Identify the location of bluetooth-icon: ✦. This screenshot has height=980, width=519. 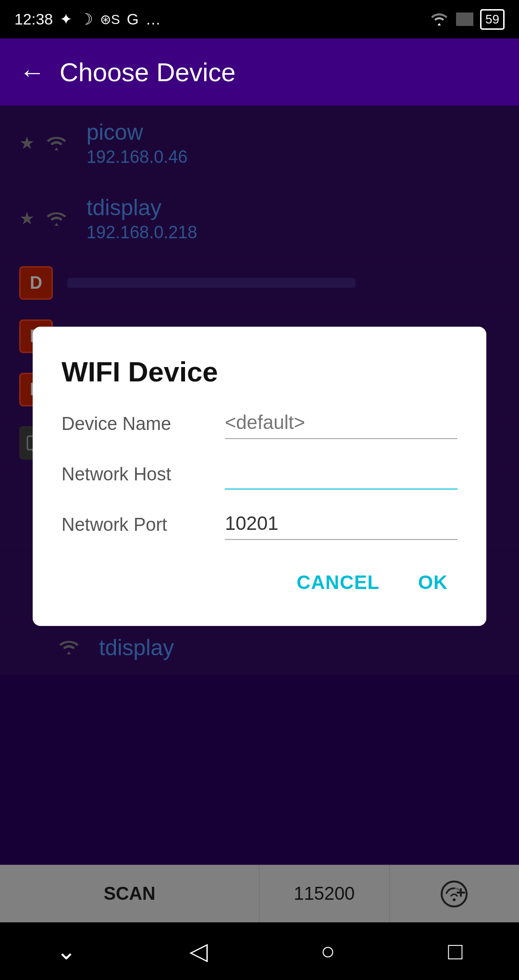
(66, 19).